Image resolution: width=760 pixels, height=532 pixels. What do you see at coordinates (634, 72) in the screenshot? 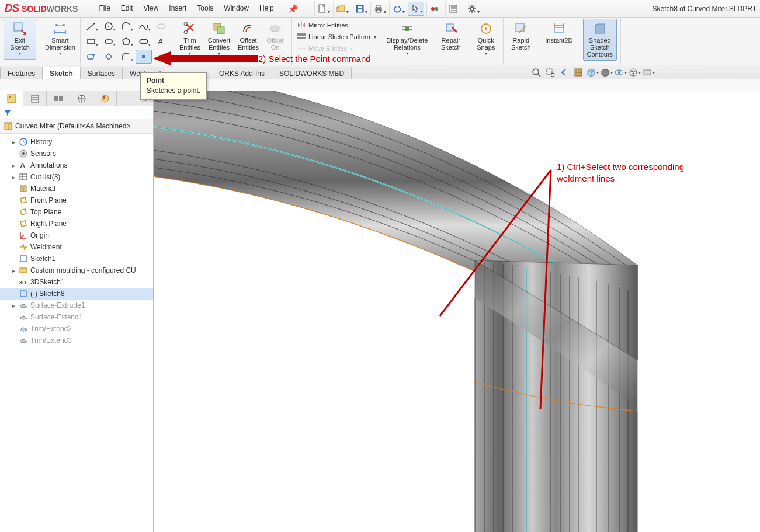
I see `edit-appearance-icon` at bounding box center [634, 72].